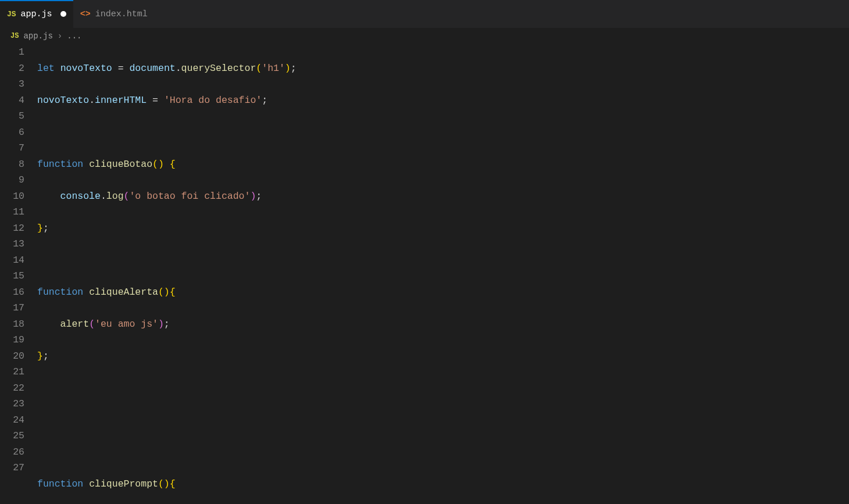  Describe the element at coordinates (424, 14) in the screenshot. I see `tab-bar: JS app.js <> index.html` at that location.